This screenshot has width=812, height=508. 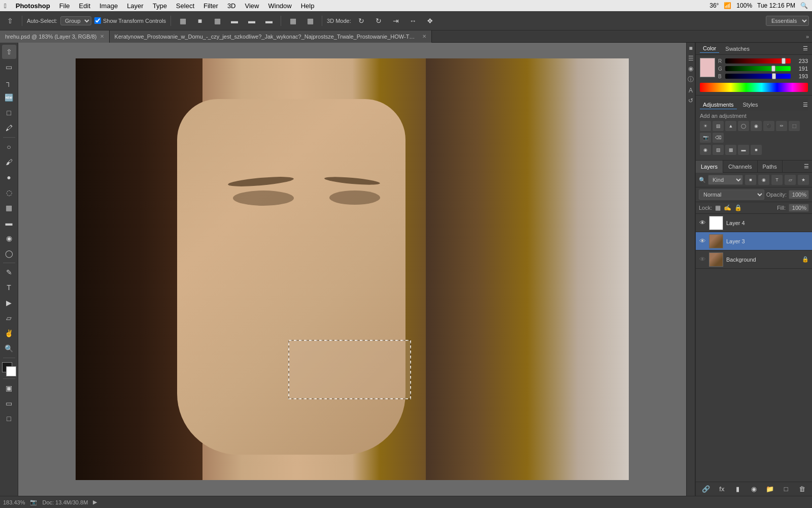 I want to click on lock-pixels-btn: ▦, so click(x=718, y=208).